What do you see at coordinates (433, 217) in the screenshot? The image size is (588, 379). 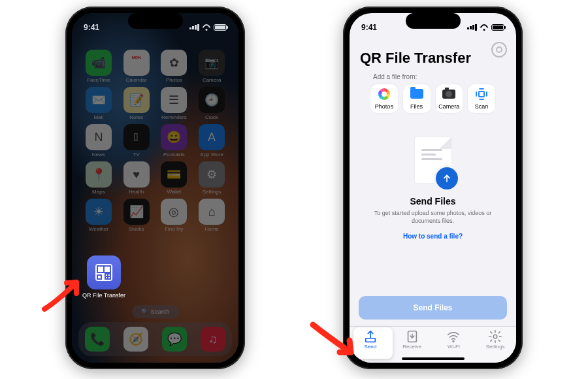 I see `empty-subtext: To get started upload some photos, video…` at bounding box center [433, 217].